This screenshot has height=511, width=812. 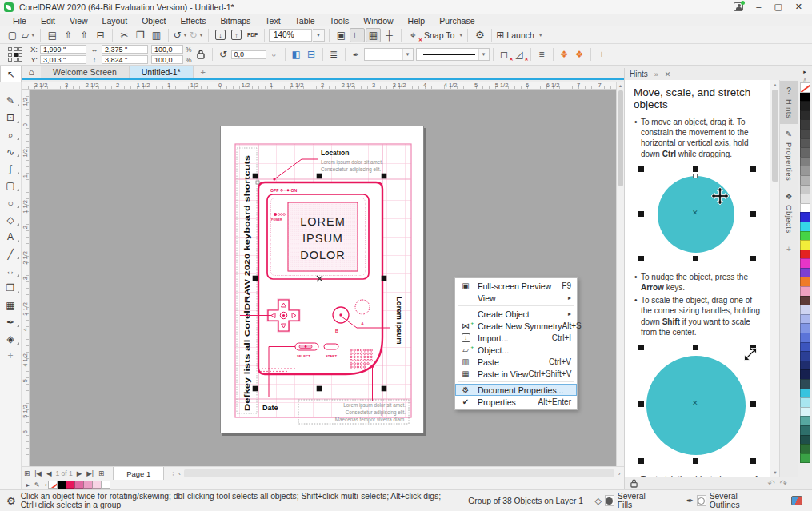 I want to click on menu-item: Bitmaps, so click(x=235, y=21).